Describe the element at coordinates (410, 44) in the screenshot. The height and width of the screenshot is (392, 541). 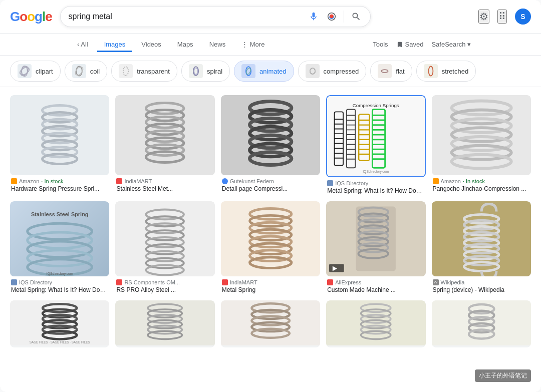
I see `saved-button: Saved` at that location.